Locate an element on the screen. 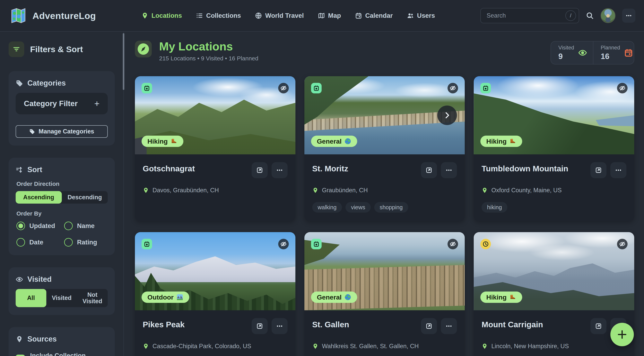  include-collection-locations-checkbox-row: Include Collection Locations is located at coordinates (62, 354).